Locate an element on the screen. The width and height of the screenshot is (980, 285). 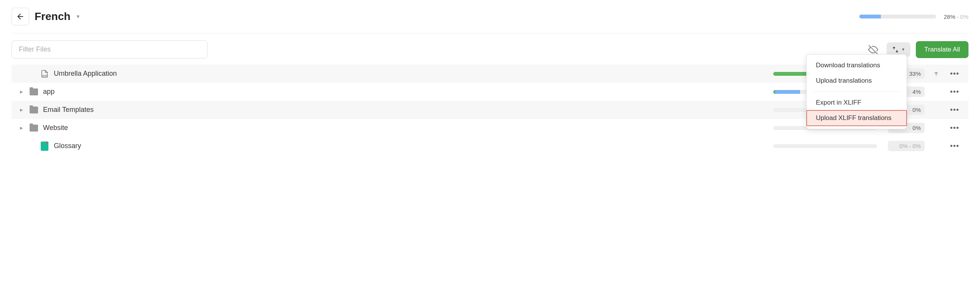
language-selector: French ▼ is located at coordinates (58, 17).